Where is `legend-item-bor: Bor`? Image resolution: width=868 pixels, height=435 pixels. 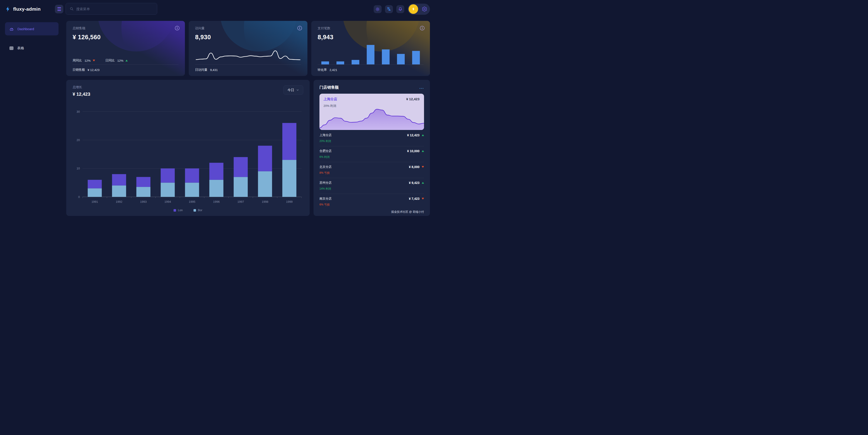
legend-item-bor: Bor is located at coordinates (198, 210).